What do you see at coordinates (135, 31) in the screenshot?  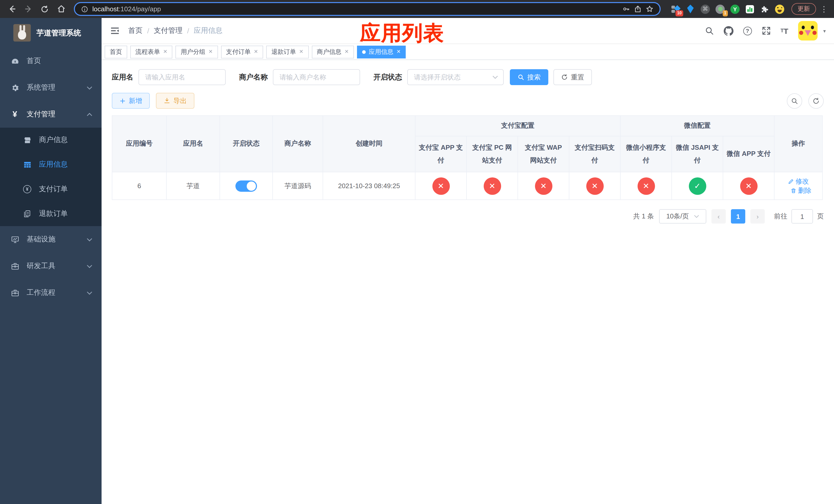 I see `breadcrumb-home: 首页` at bounding box center [135, 31].